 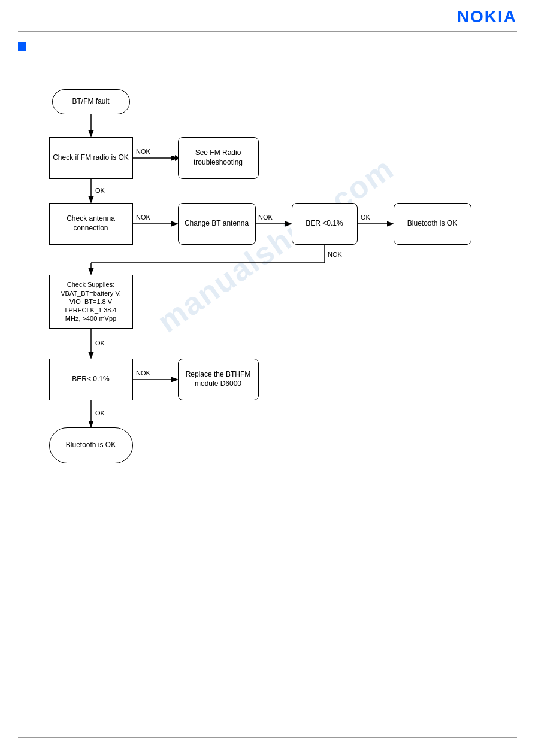 What do you see at coordinates (218, 158) in the screenshot?
I see `node-see-fm: See FM Radio troubleshooting` at bounding box center [218, 158].